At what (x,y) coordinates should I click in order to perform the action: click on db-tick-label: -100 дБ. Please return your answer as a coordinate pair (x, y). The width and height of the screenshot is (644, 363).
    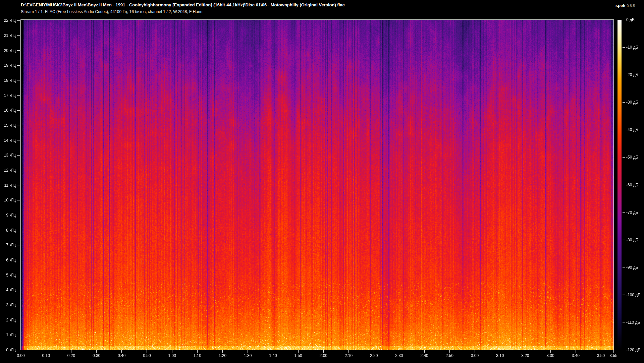
    Looking at the image, I should click on (633, 295).